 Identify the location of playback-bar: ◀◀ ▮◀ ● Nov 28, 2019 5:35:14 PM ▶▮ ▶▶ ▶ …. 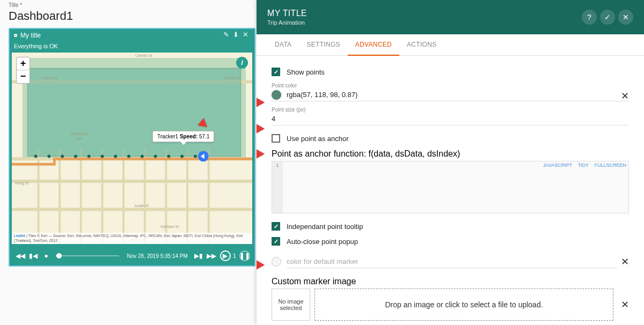
(132, 256).